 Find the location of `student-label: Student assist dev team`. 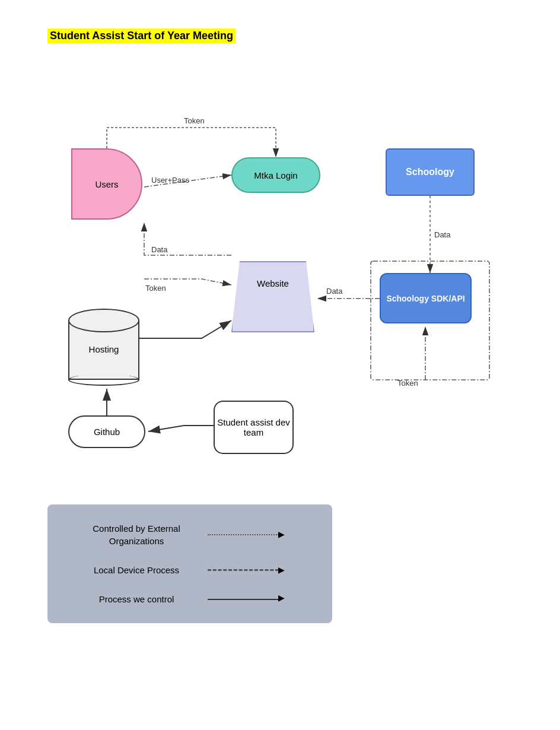

student-label: Student assist dev team is located at coordinates (254, 427).